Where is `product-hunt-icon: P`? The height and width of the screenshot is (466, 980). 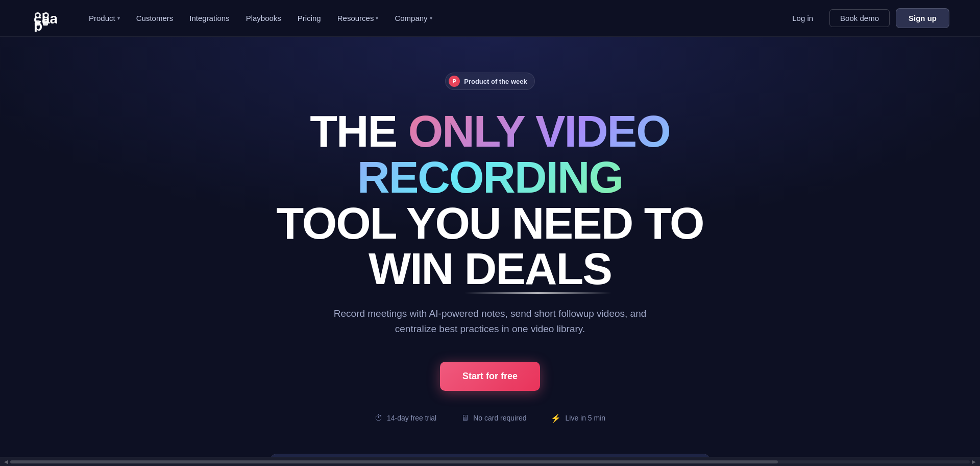
product-hunt-icon: P is located at coordinates (454, 81).